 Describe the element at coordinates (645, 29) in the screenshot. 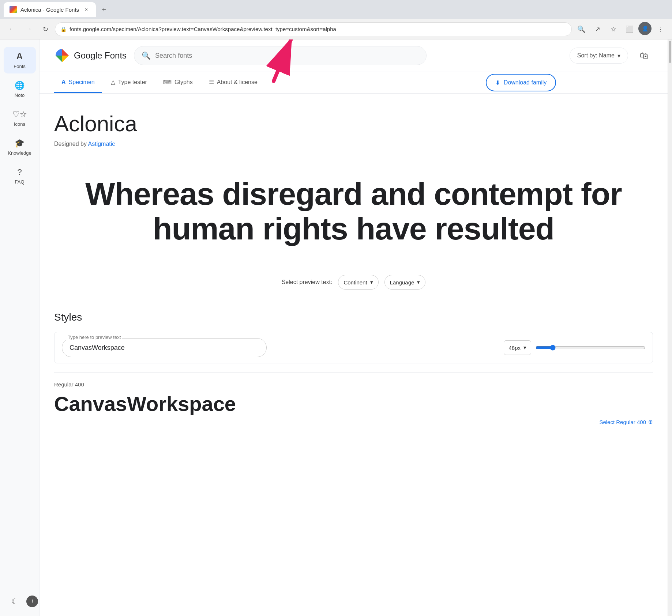

I see `profile-button: 👤` at that location.